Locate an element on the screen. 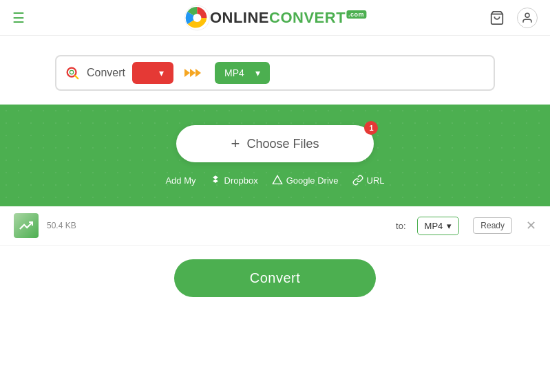  file-size: 50.4 KB is located at coordinates (64, 226).